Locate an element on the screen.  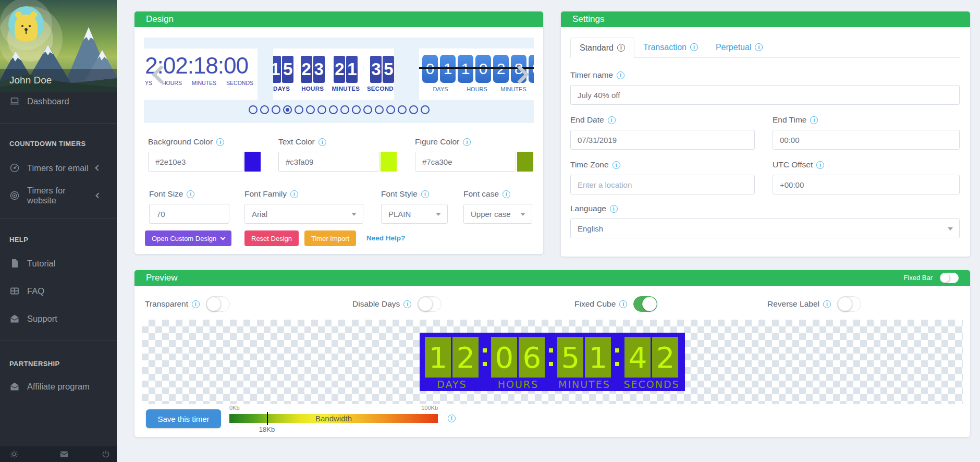
tab-transaction: Transaction is located at coordinates (670, 47).